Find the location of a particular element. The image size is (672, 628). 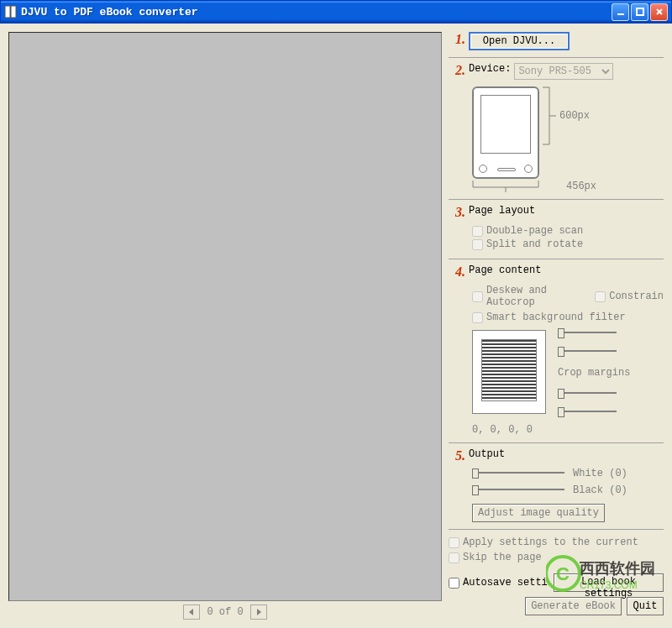

window-title: DJVU to PDF eBook converter is located at coordinates (316, 12).